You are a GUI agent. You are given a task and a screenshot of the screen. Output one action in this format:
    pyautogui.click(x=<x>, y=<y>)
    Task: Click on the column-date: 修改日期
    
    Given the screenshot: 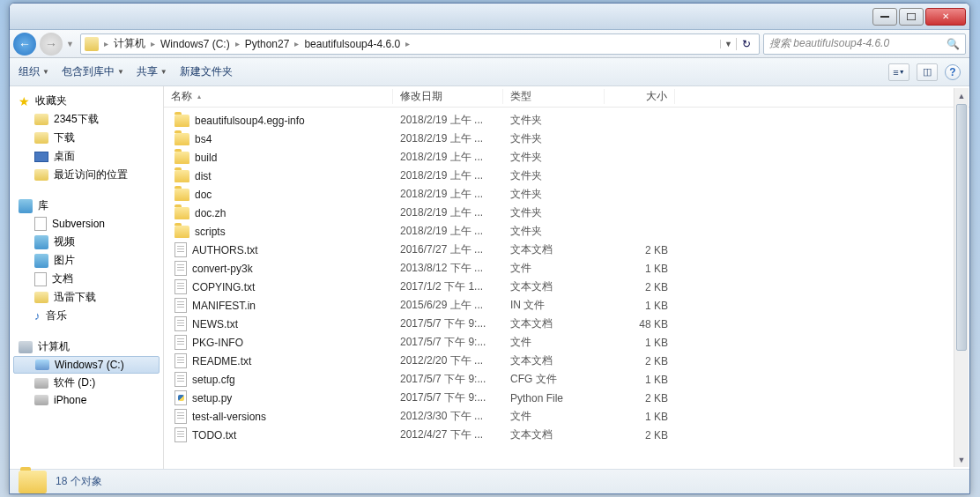 What is the action you would take?
    pyautogui.click(x=448, y=97)
    